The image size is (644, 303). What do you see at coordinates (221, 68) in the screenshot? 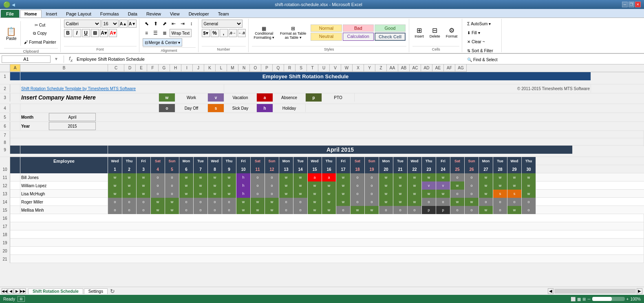
I see `col-header-l: L` at bounding box center [221, 68].